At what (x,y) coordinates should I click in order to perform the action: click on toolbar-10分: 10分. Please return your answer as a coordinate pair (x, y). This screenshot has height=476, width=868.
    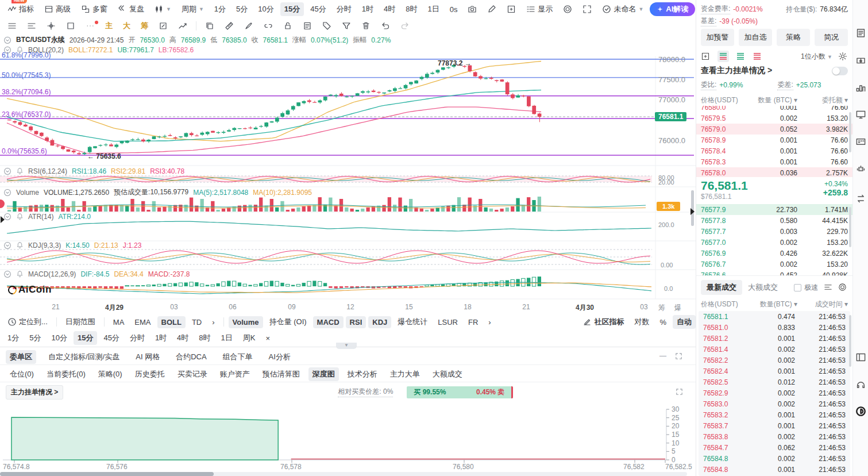
    Looking at the image, I should click on (265, 9).